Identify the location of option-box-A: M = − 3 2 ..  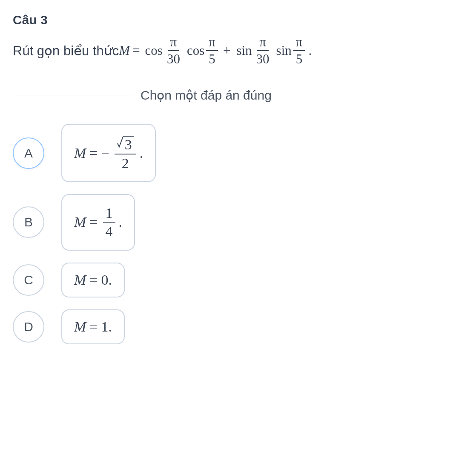
(109, 153).